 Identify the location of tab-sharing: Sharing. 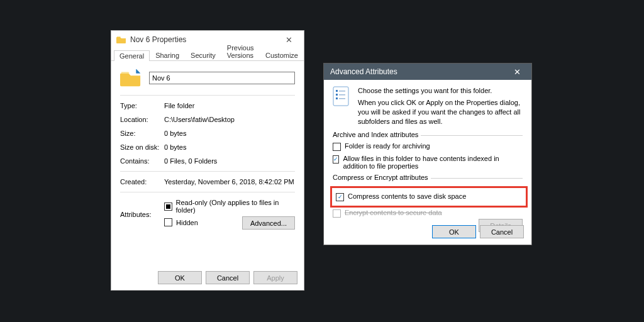
(167, 55).